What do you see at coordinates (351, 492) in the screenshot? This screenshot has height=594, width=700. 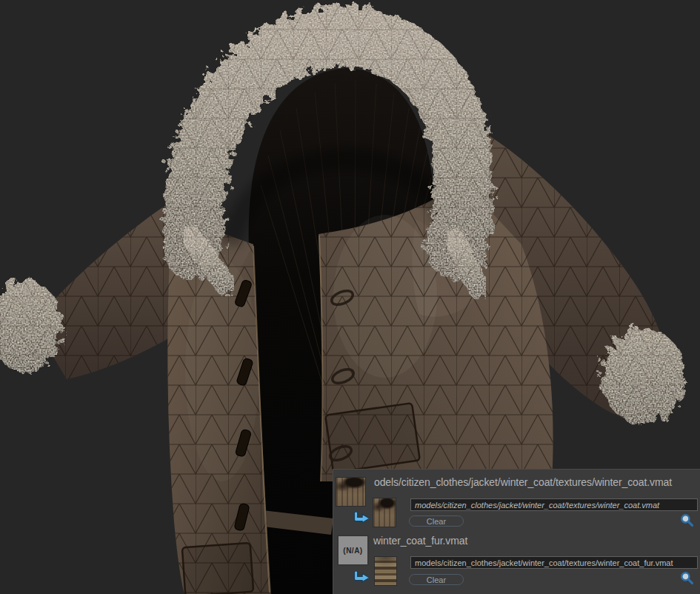 I see `material-thumbnail` at bounding box center [351, 492].